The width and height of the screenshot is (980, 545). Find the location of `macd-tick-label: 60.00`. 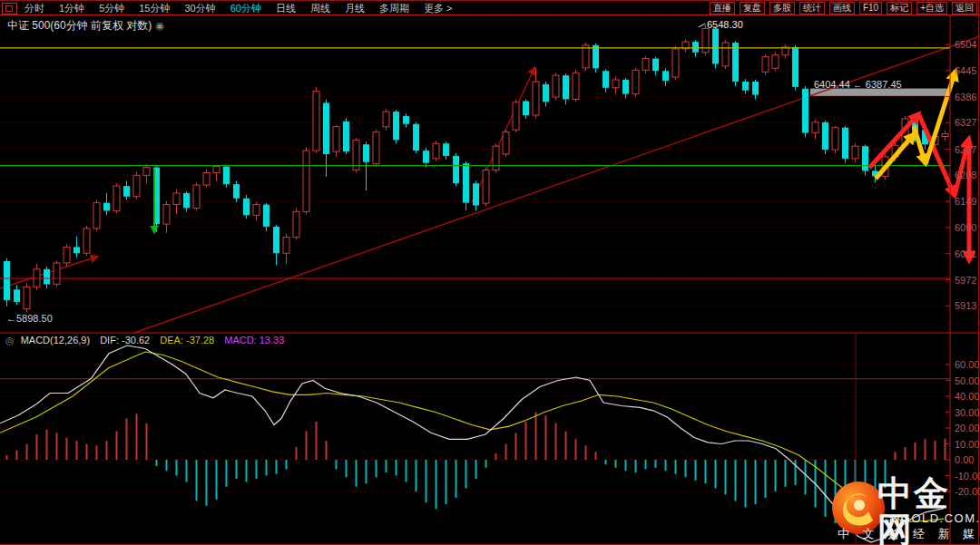

macd-tick-label: 60.00 is located at coordinates (967, 365).